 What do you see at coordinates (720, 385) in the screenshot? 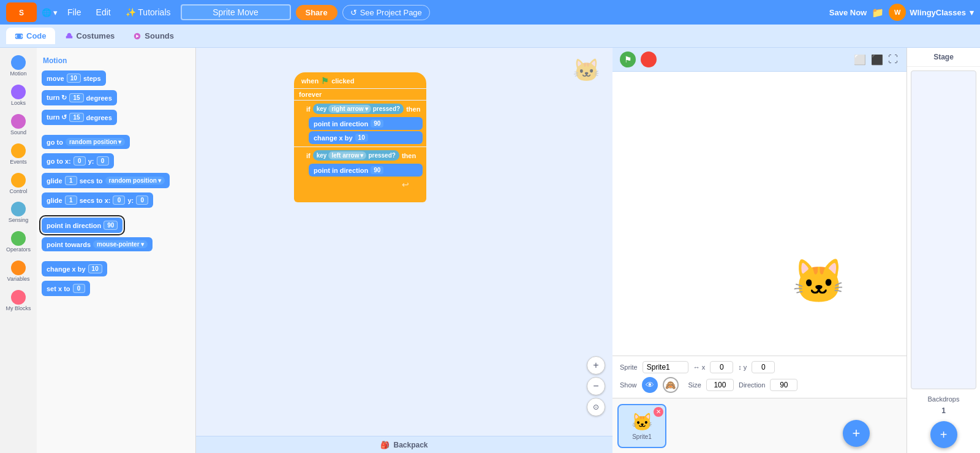
I see `size-input` at bounding box center [720, 385].